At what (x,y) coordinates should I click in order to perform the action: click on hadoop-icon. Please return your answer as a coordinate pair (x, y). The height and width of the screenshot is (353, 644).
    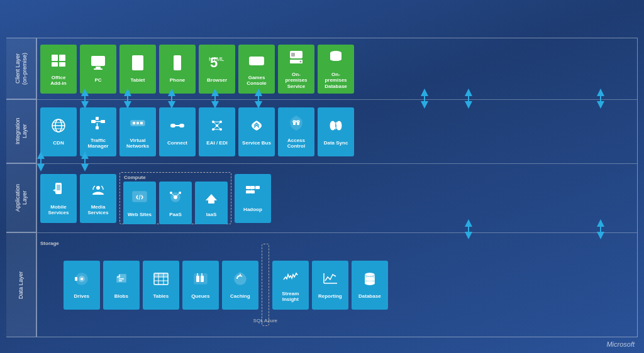
    Looking at the image, I should click on (253, 195).